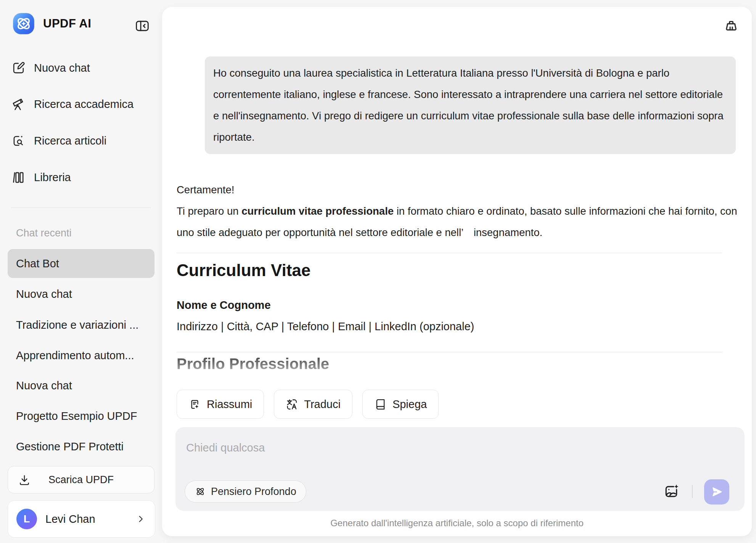 The width and height of the screenshot is (756, 543). Describe the element at coordinates (82, 104) in the screenshot. I see `sidebar-item-ricerca-accademica: Ricerca accademica` at that location.